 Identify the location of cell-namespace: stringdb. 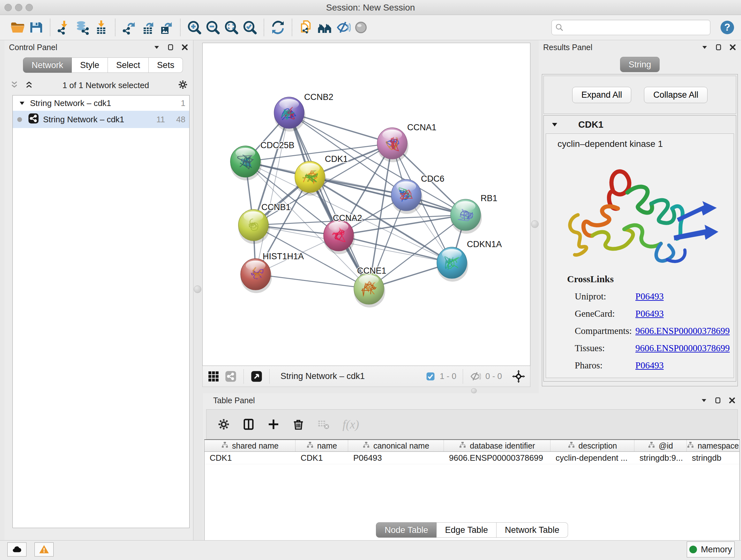
(713, 458).